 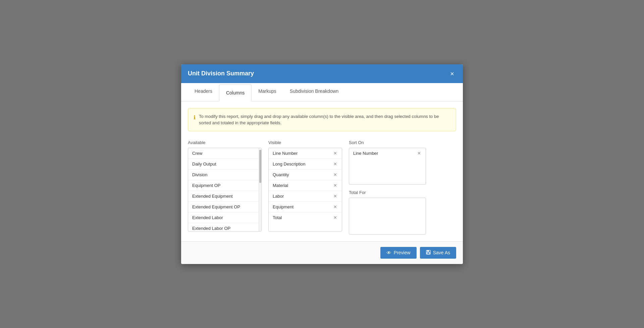 What do you see at coordinates (387, 143) in the screenshot?
I see `sort-on-label: Sort On` at bounding box center [387, 143].